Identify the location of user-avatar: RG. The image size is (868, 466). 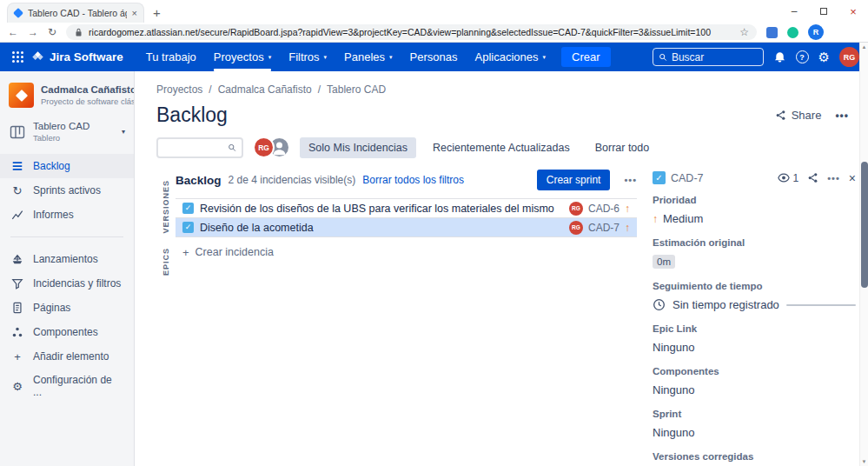
(850, 57).